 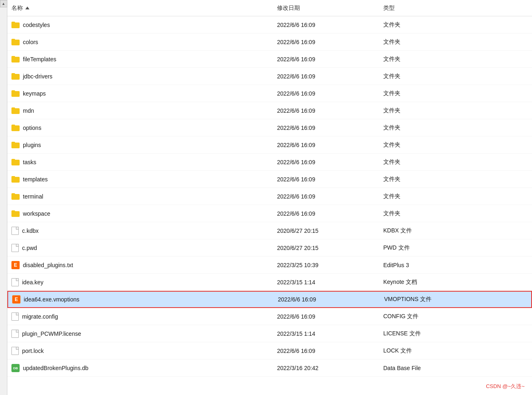 I want to click on left-scrollbar: ▲, so click(x=4, y=198).